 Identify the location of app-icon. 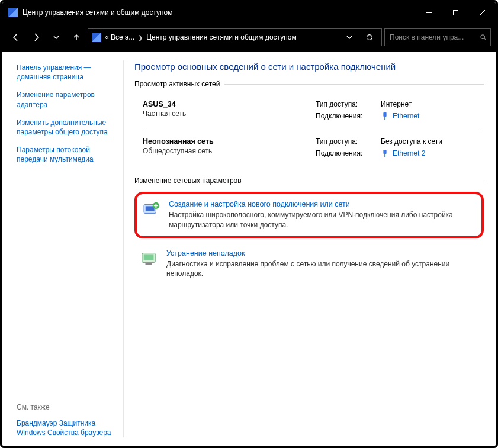
(13, 12).